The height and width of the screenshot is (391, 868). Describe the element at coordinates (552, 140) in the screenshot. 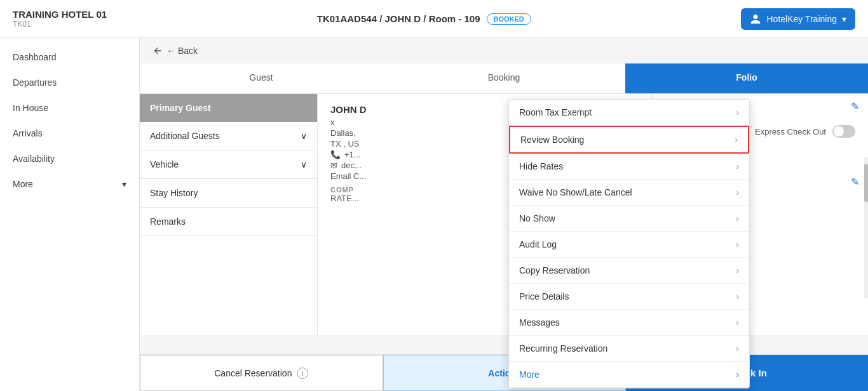

I see `menu-label: Review Booking` at that location.